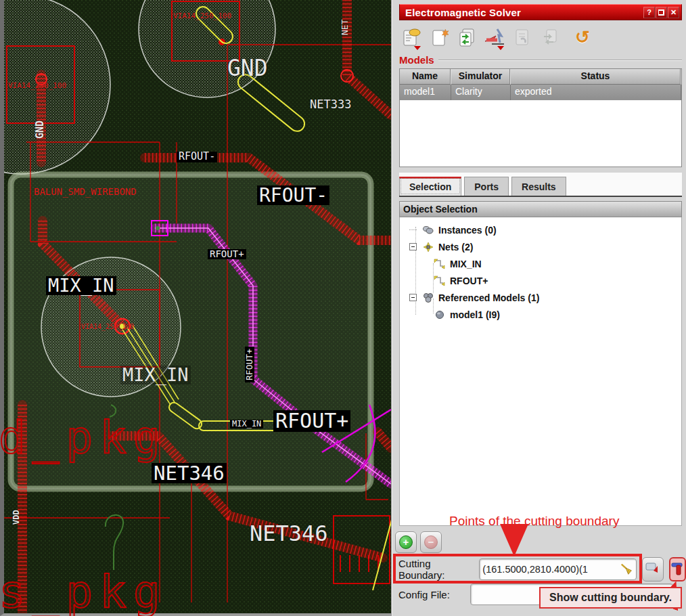 This screenshot has width=686, height=616. What do you see at coordinates (475, 315) in the screenshot?
I see `tree-item-label: model1 (I9)` at bounding box center [475, 315].